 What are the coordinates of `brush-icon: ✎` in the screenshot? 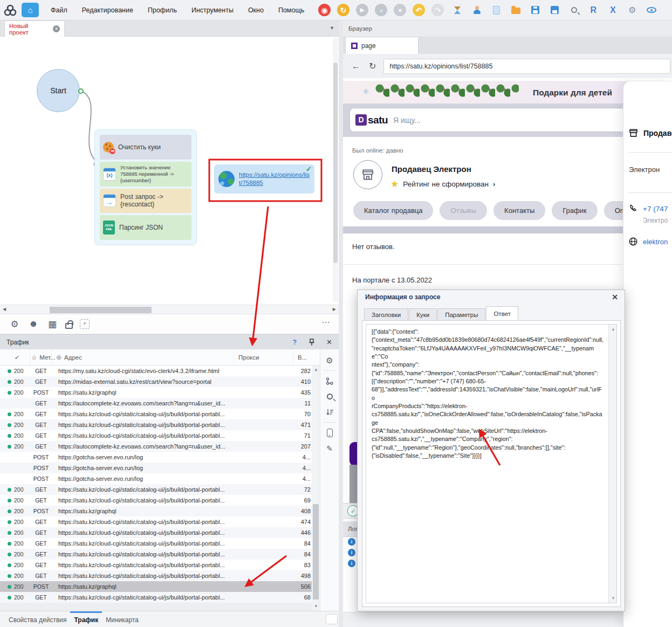 It's located at (330, 449).